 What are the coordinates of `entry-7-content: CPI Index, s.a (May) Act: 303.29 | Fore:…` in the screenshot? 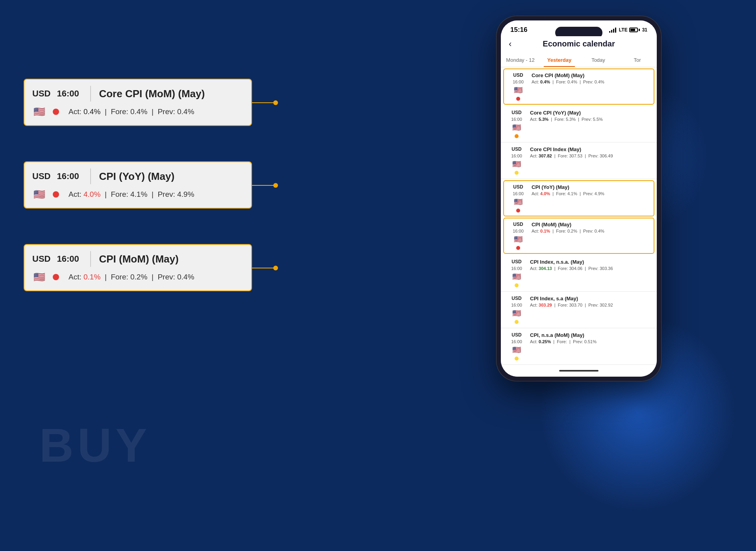 It's located at (591, 301).